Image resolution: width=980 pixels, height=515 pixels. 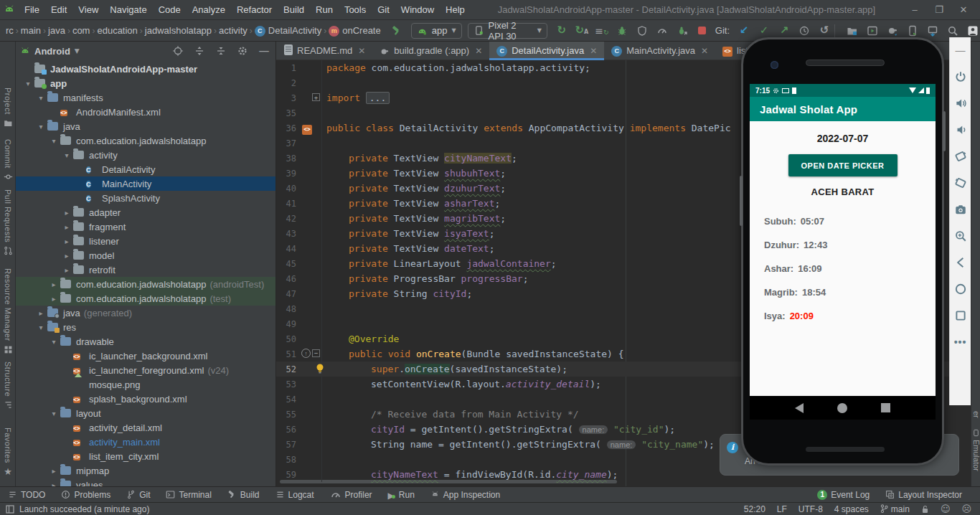 What do you see at coordinates (199, 51) in the screenshot?
I see `expand-all-button` at bounding box center [199, 51].